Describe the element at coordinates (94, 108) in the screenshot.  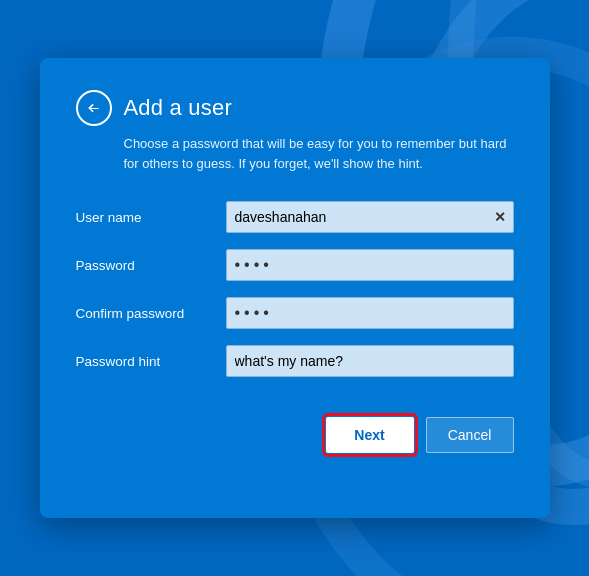
I see `back-button` at that location.